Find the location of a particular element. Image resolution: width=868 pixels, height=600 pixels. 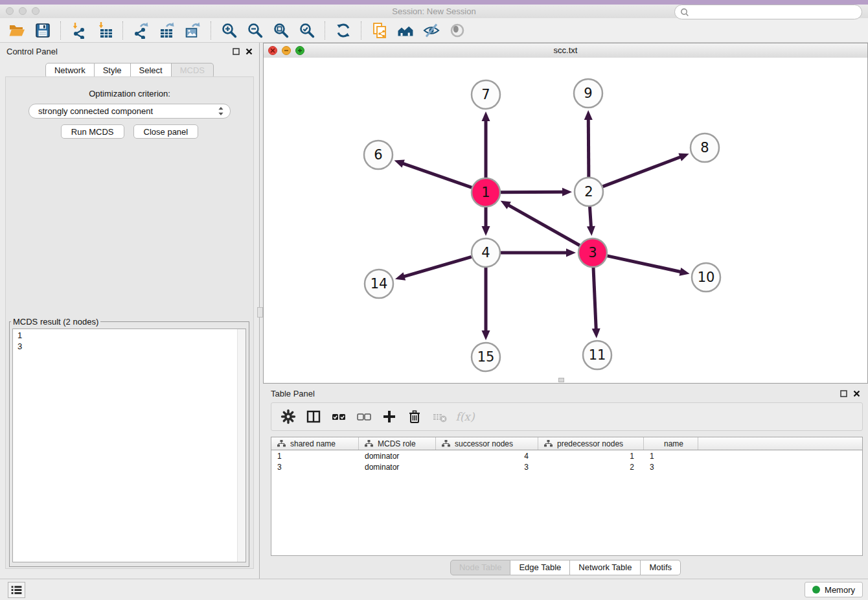

graph-node-3: 3 is located at coordinates (593, 253).